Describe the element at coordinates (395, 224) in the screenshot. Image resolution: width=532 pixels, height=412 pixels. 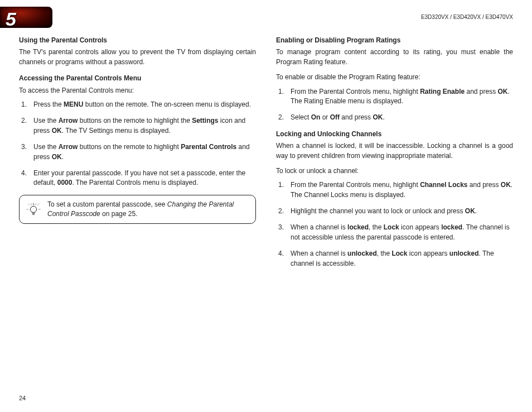
I see `steps-channel-locks: From the Parental Controls menu, highlig…` at that location.